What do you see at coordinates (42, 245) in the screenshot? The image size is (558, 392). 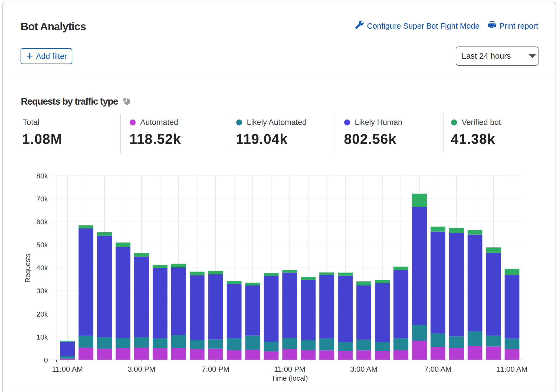 I see `svg-text: 50k` at bounding box center [42, 245].